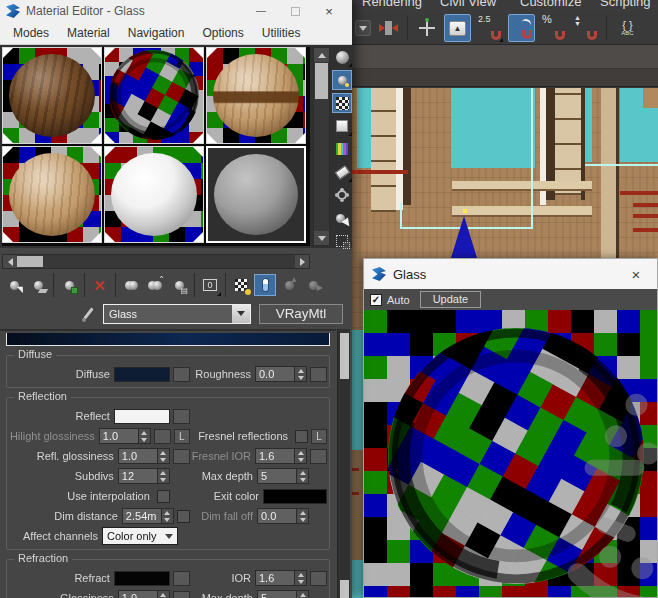 Image resolution: width=658 pixels, height=598 pixels. I want to click on ior-field: 1.6, so click(275, 578).